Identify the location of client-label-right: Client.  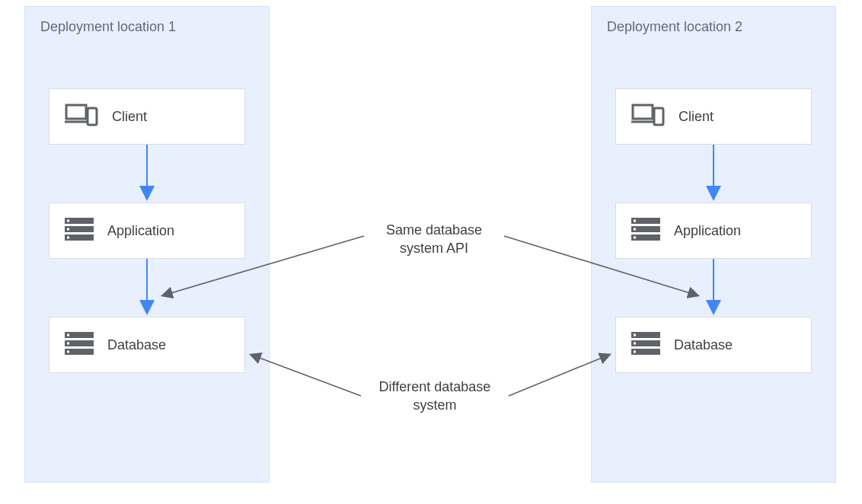
(696, 117).